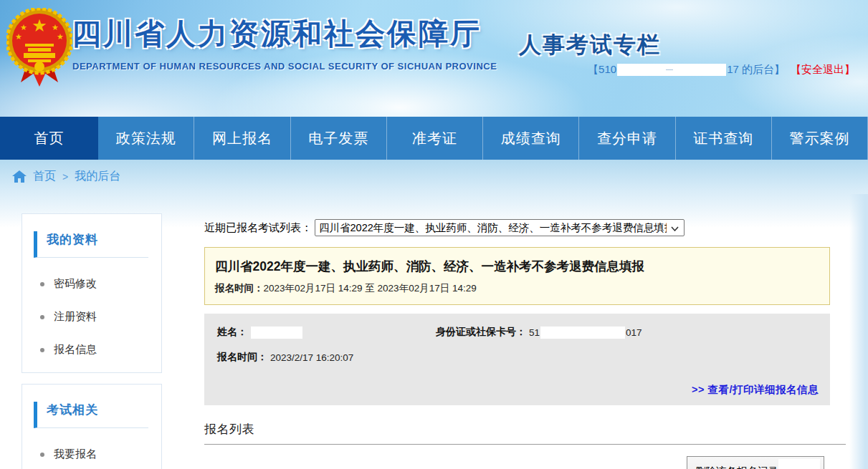  What do you see at coordinates (39, 48) in the screenshot?
I see `china-national-emblem-logo: ★ ★ ★ ★ ★` at bounding box center [39, 48].